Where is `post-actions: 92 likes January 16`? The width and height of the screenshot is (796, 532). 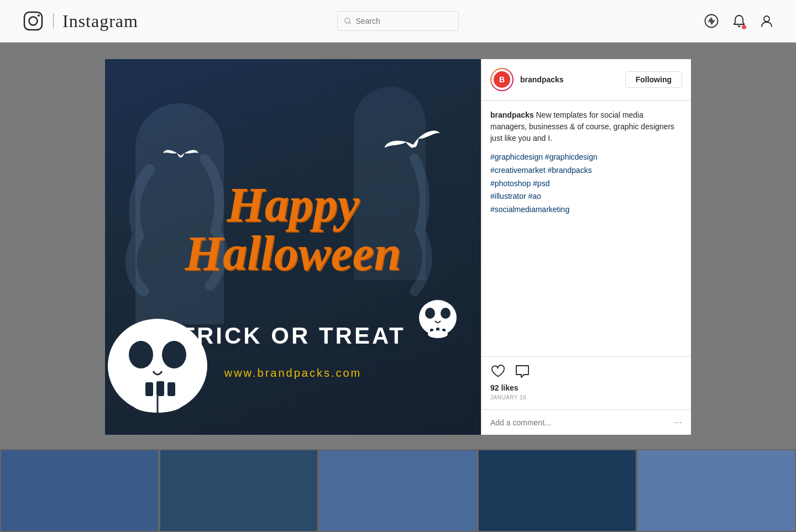
post-actions: 92 likes January 16 is located at coordinates (586, 383).